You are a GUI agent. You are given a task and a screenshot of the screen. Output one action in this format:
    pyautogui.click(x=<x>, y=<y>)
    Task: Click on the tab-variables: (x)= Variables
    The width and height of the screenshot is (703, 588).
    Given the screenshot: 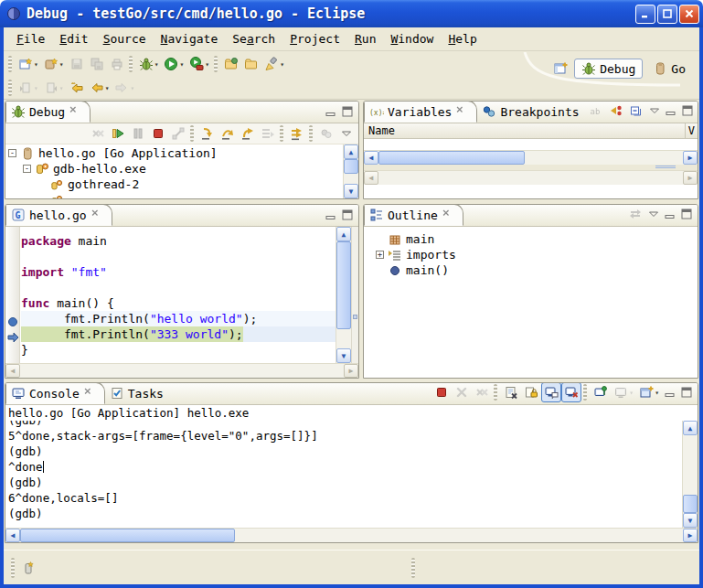 What is the action you would take?
    pyautogui.click(x=421, y=112)
    